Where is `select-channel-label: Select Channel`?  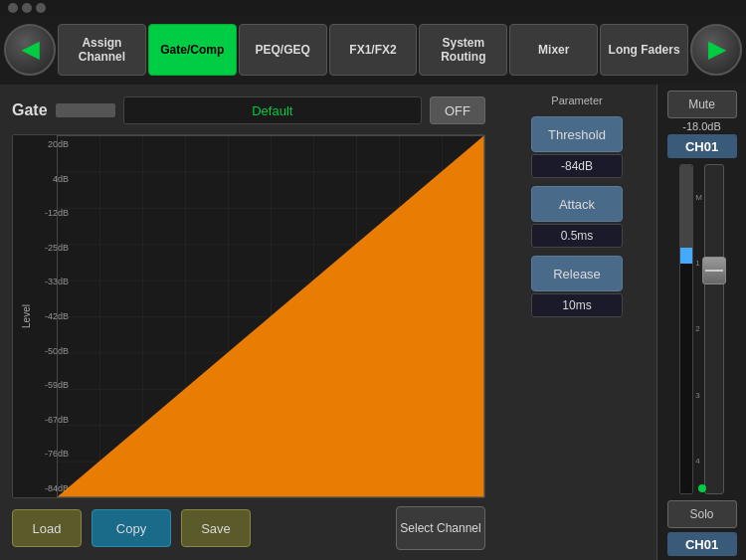
select-channel-label: Select Channel is located at coordinates (440, 528).